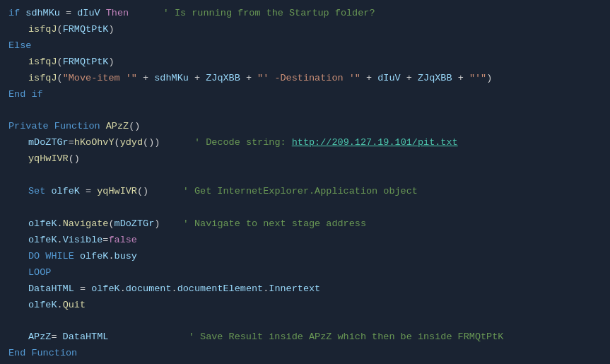 The width and height of the screenshot is (610, 364). What do you see at coordinates (305, 160) in the screenshot?
I see `code-line: yqHwIVR()` at bounding box center [305, 160].